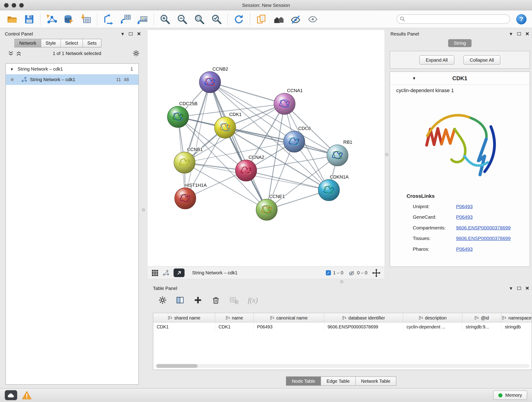 This screenshot has height=402, width=532. I want to click on network-node-cdc25b, so click(178, 117).